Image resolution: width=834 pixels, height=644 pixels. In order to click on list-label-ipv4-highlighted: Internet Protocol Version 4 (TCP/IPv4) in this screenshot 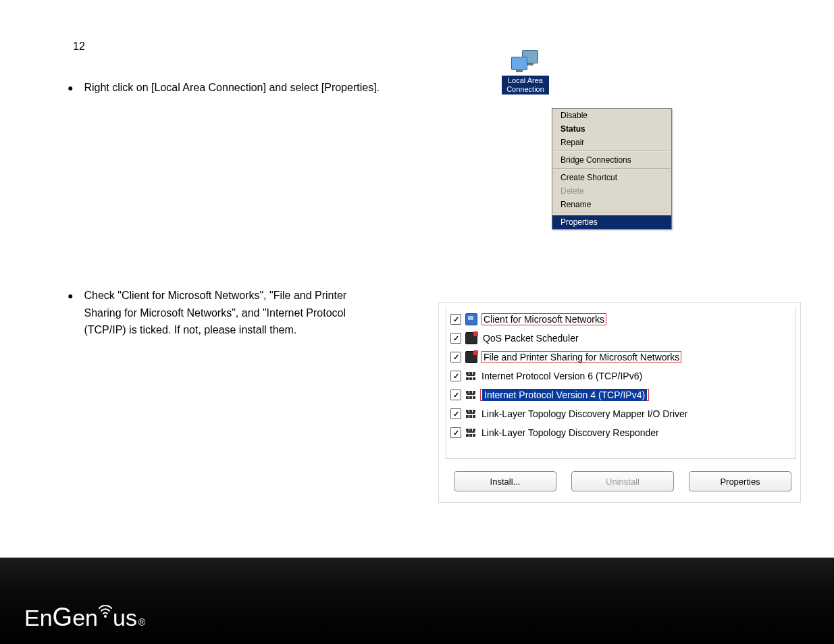, I will do `click(565, 395)`.